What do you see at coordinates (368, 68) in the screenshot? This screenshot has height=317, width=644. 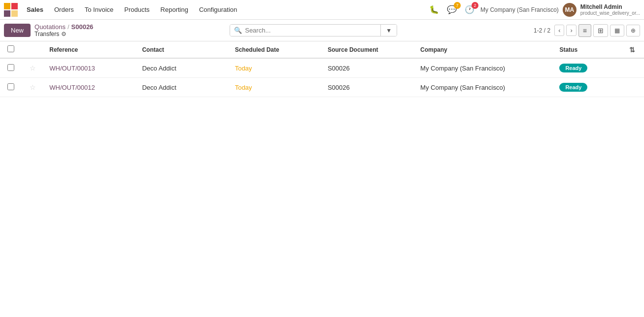 I see `row1-source-document: S00026` at bounding box center [368, 68].